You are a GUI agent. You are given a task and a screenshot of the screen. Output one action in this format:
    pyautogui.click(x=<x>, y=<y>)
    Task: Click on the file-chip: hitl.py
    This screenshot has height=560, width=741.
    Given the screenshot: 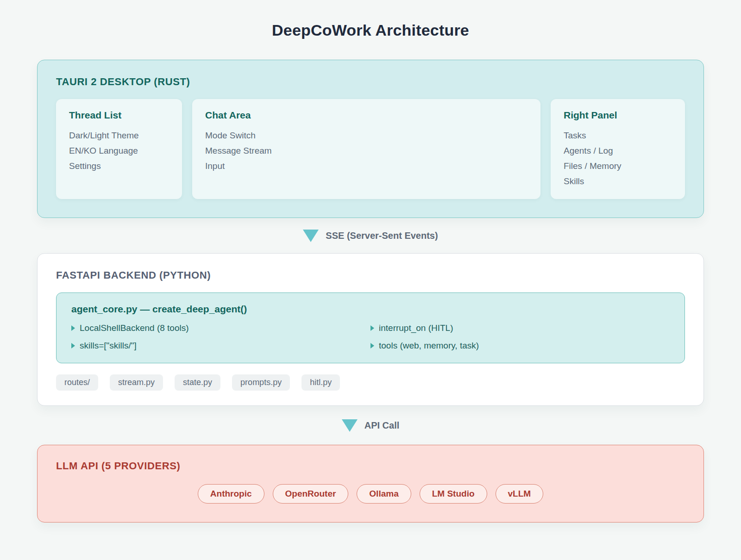 What is the action you would take?
    pyautogui.click(x=320, y=382)
    